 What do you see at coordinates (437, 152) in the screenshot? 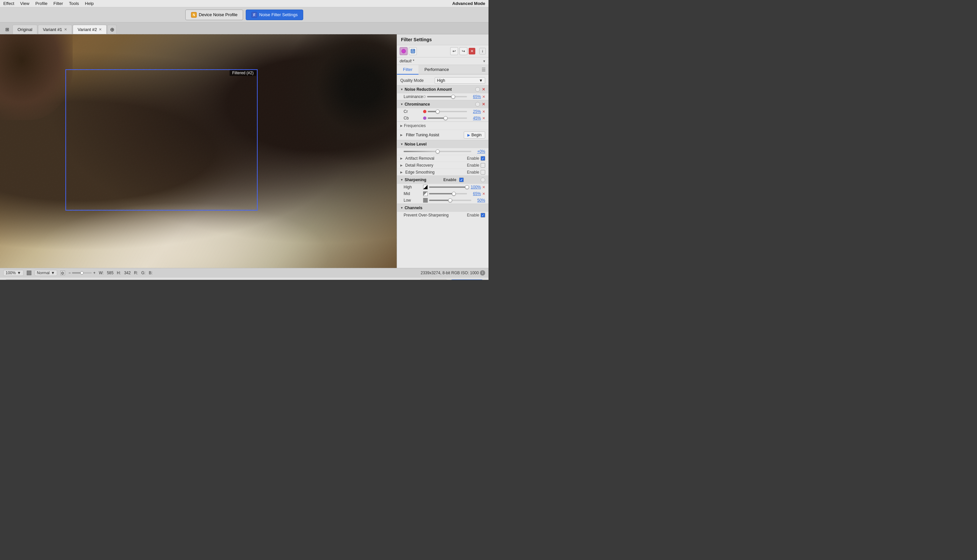
I see `noise-level-slider` at bounding box center [437, 152].